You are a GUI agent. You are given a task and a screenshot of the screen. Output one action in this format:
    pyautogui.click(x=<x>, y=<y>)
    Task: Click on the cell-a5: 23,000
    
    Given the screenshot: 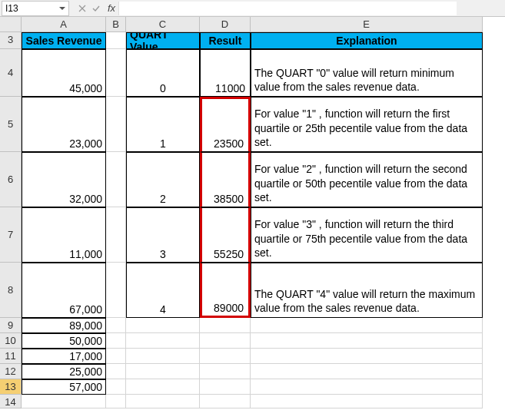 What is the action you would take?
    pyautogui.click(x=64, y=124)
    